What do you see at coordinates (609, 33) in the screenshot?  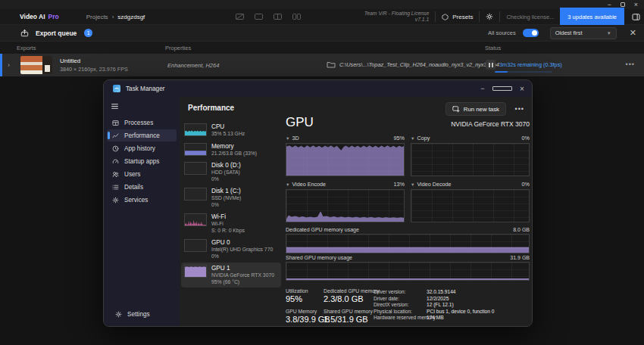 I see `chevron-down-icon: ▼` at bounding box center [609, 33].